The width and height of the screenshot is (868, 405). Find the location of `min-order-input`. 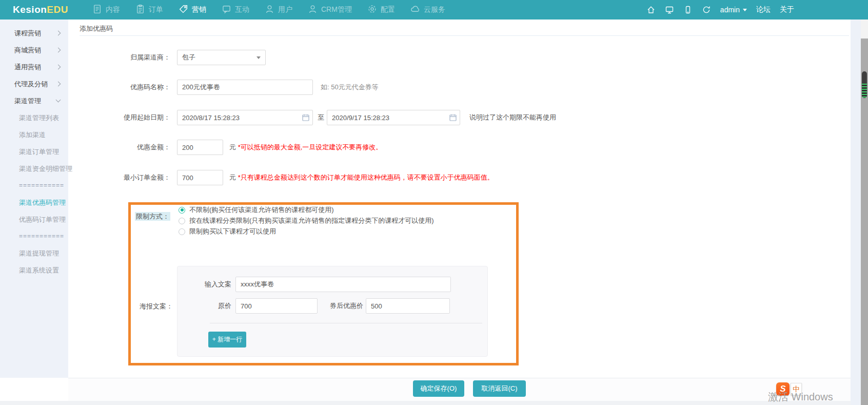

min-order-input is located at coordinates (200, 178).